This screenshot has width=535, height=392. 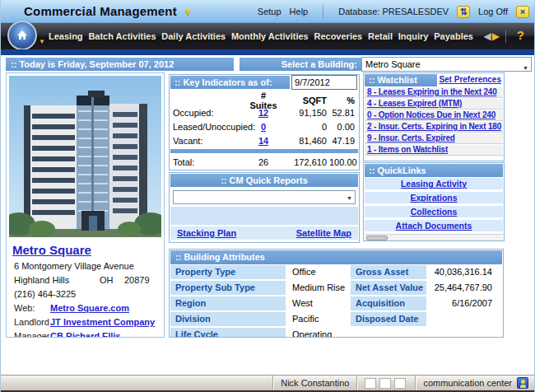 I want to click on watchlist-link-items-on-watchlist: 1 - Items on Watchlist, so click(x=407, y=150).